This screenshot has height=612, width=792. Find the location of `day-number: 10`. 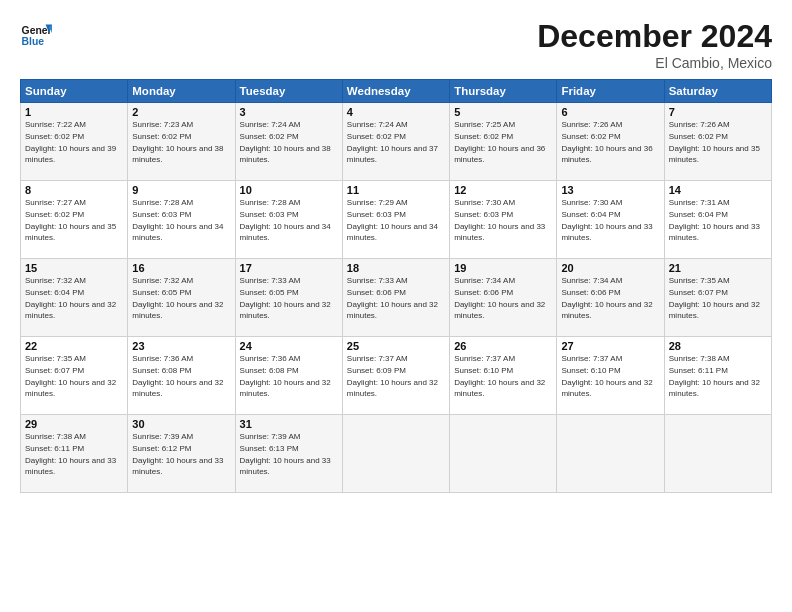

day-number: 10 is located at coordinates (289, 190).